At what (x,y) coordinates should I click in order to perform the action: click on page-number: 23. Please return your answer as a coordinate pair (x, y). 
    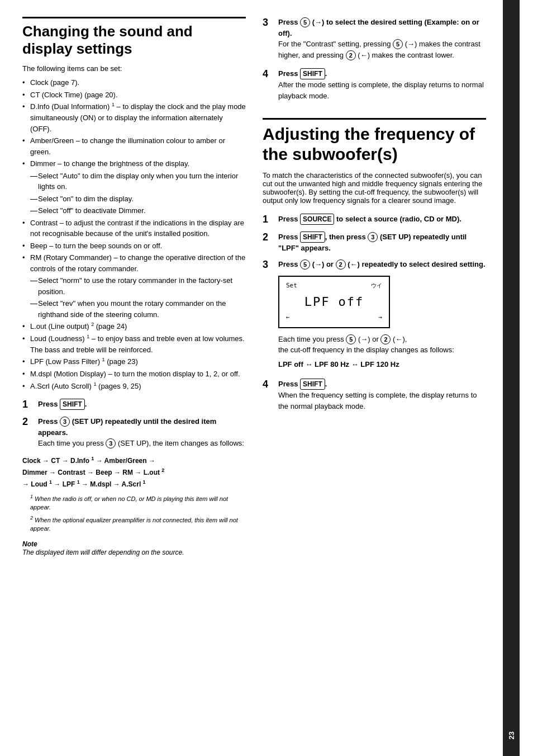
    Looking at the image, I should click on (512, 735).